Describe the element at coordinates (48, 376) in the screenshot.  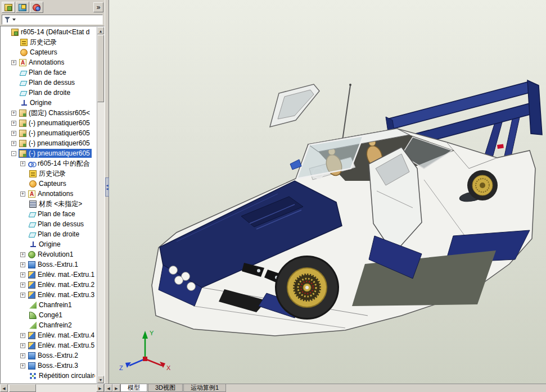
I see `tree-item: Répétition circulaire` at that location.